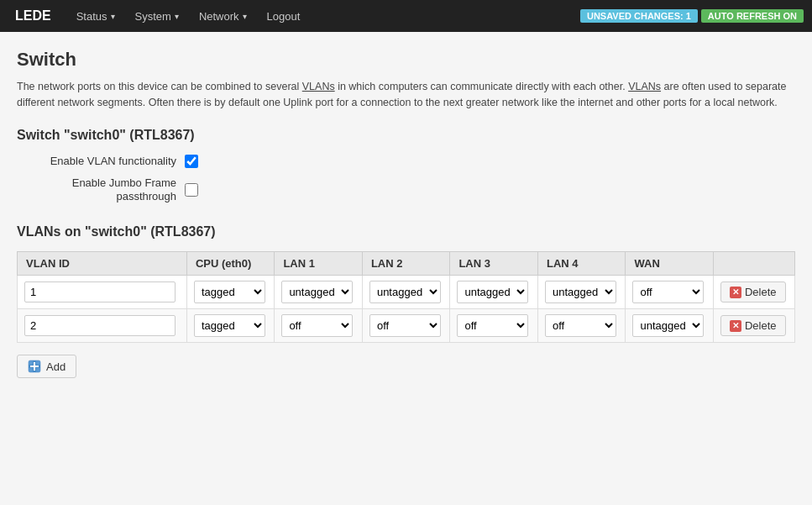 The width and height of the screenshot is (812, 505). Describe the element at coordinates (639, 16) in the screenshot. I see `unsaved-changes-badge: UNSAVED CHANGES: 1` at that location.